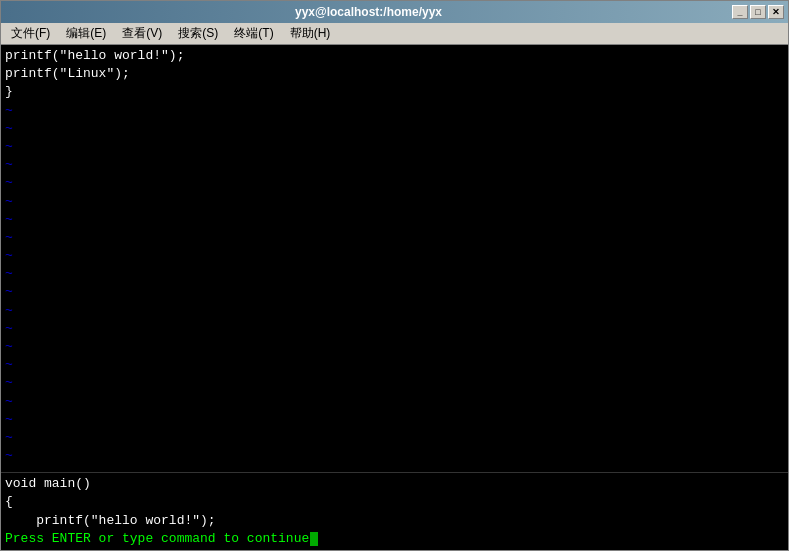 The width and height of the screenshot is (789, 551). What do you see at coordinates (394, 12) in the screenshot?
I see `title-bar: yyx@localhost:/home/yyx _ □ ✕` at bounding box center [394, 12].